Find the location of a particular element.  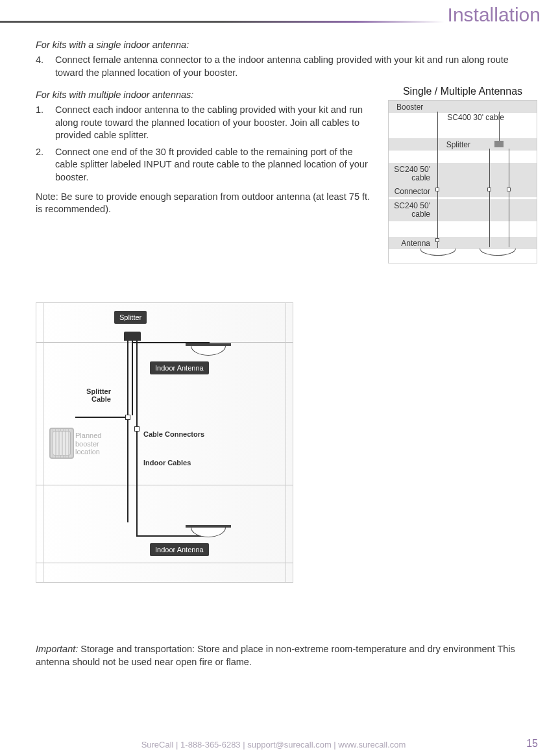

row-booster: Booster is located at coordinates (410, 107).